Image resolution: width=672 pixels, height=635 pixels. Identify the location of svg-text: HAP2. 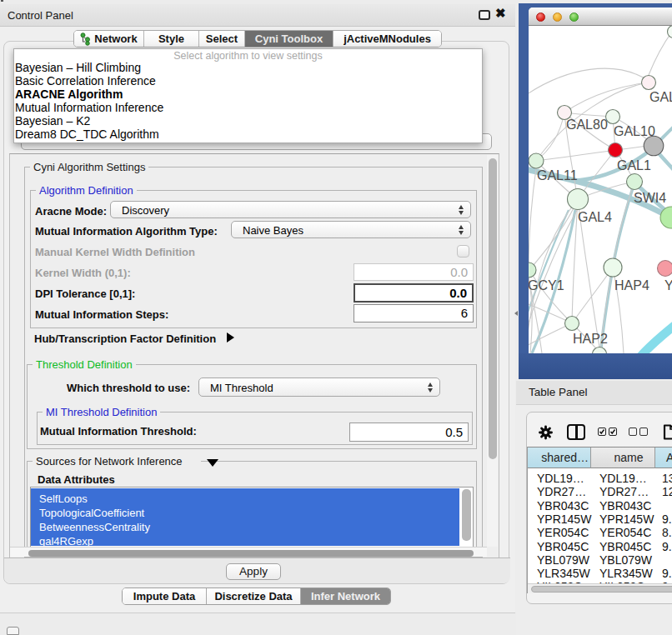
(590, 338).